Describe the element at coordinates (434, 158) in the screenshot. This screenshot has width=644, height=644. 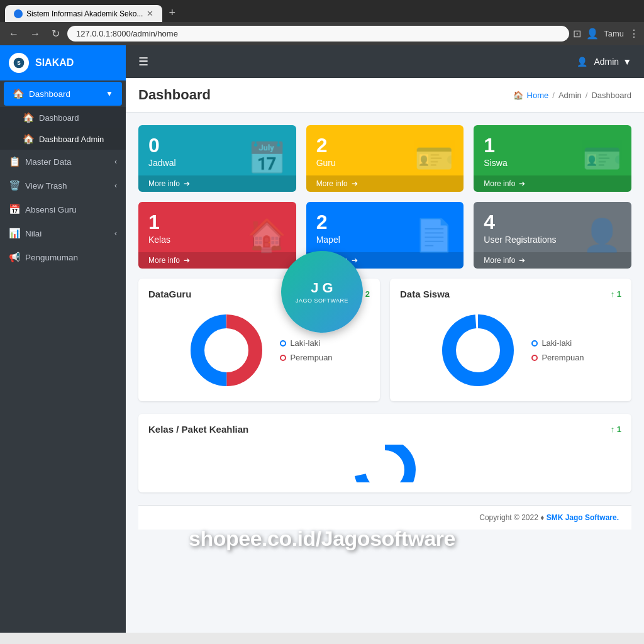
I see `guru-icon: 🪪` at that location.